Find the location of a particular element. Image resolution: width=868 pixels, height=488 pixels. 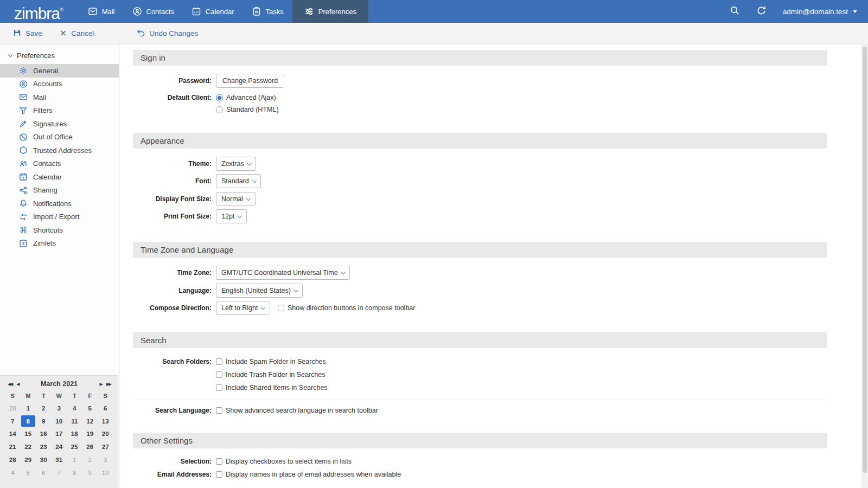

compose-direction-select: Left to Right is located at coordinates (243, 308).